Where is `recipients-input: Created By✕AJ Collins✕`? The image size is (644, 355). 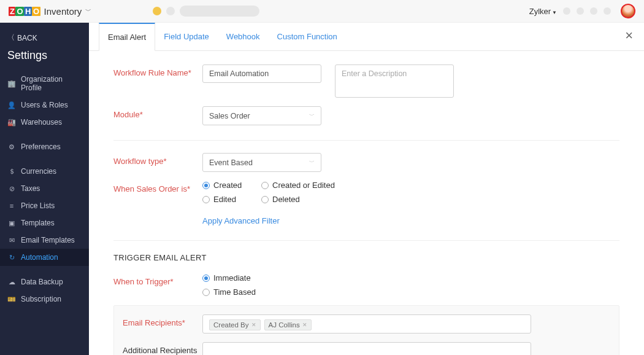
recipients-input: Created By✕AJ Collins✕ is located at coordinates (367, 324).